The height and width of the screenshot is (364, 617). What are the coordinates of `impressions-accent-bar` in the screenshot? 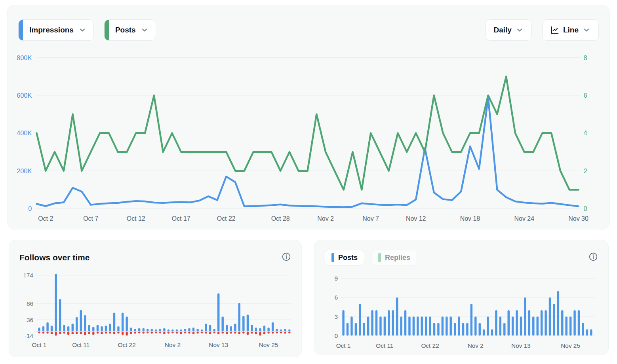 It's located at (21, 30).